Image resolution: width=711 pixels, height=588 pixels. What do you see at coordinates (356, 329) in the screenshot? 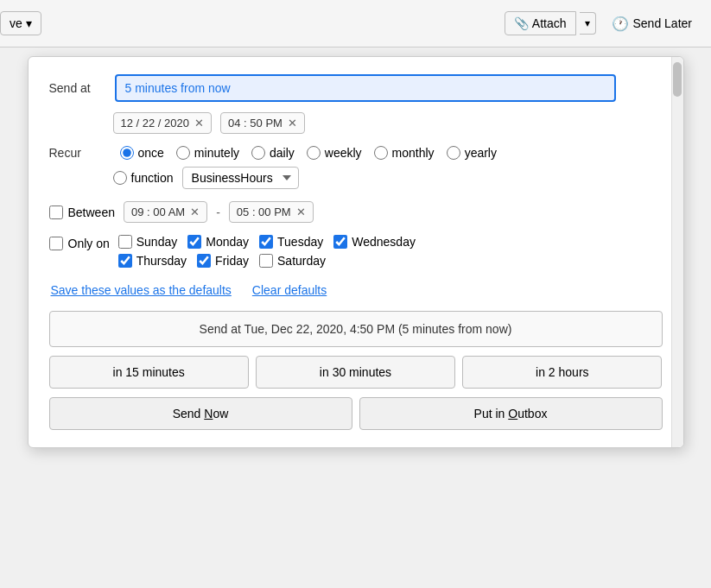
I see `send-preview: Send at Tue, Dec 22, 2020, 4:50 PM (5 mi…` at bounding box center [356, 329].